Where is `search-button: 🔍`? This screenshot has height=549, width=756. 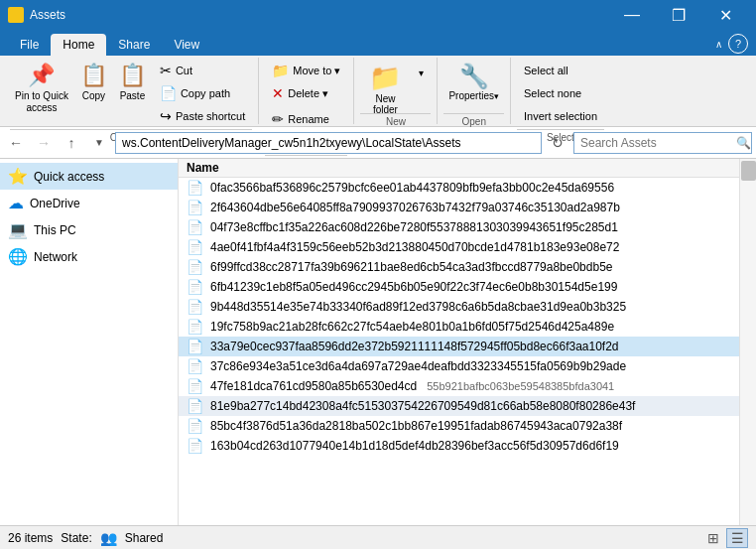 search-button: 🔍 is located at coordinates (743, 143).